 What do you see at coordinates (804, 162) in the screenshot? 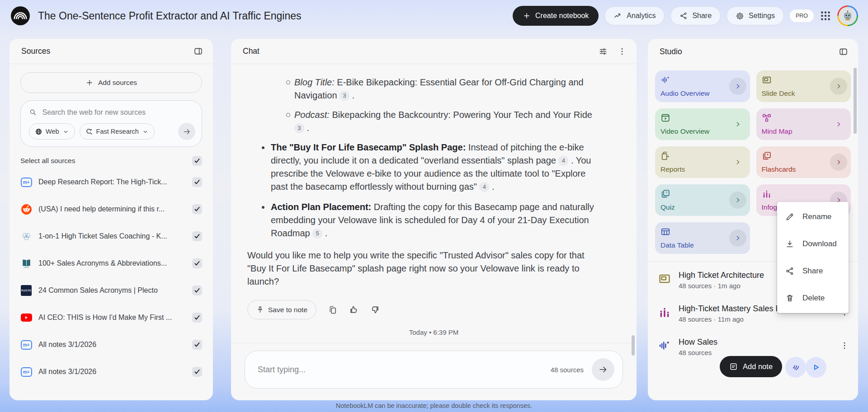
I see `studio-card-flashcards: Flashcards` at bounding box center [804, 162].